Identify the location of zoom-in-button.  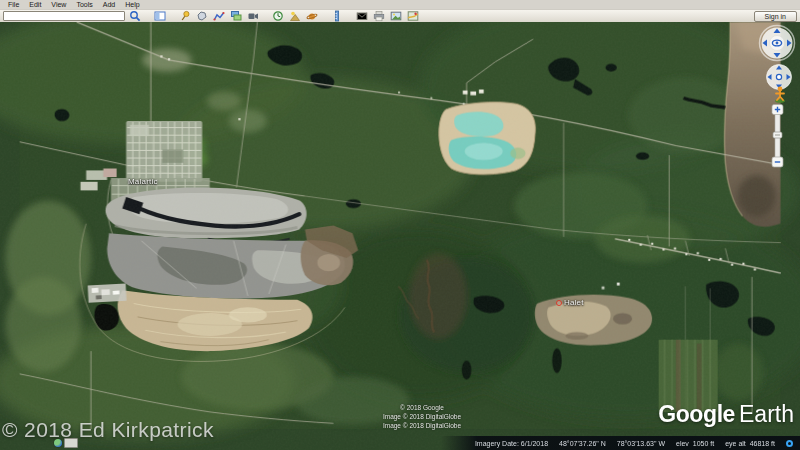
(778, 110).